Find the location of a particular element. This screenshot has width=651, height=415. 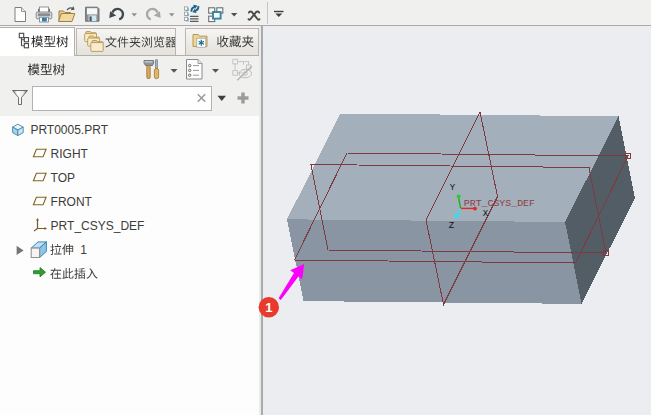

svg-text: X is located at coordinates (486, 214).